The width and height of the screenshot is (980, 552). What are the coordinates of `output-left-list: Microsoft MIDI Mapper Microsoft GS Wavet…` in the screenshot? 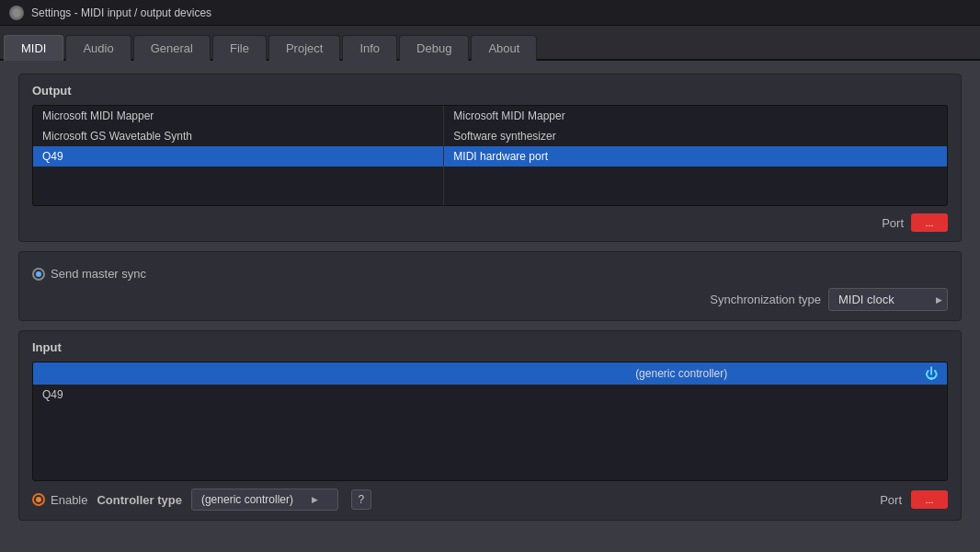 It's located at (239, 155).